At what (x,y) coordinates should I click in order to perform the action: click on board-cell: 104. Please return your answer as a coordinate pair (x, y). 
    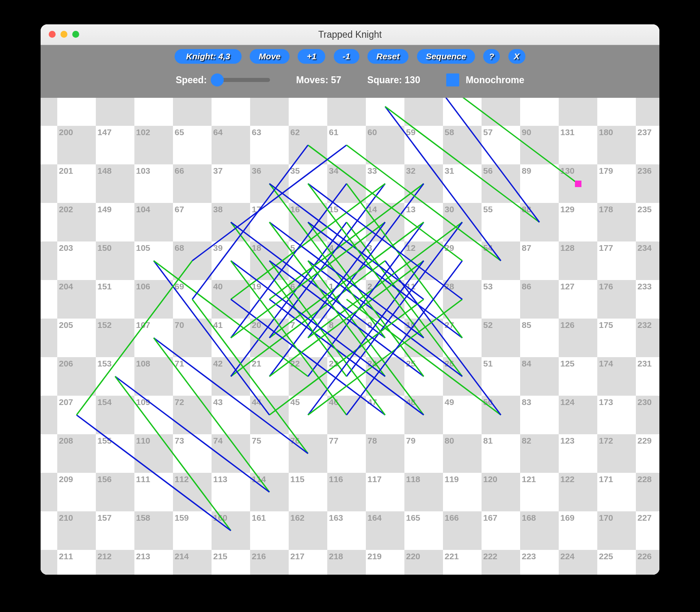
    Looking at the image, I should click on (153, 222).